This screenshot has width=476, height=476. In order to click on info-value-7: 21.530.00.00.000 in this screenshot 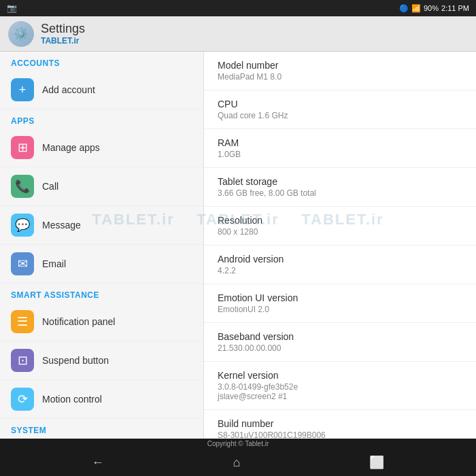, I will do `click(340, 348)`.